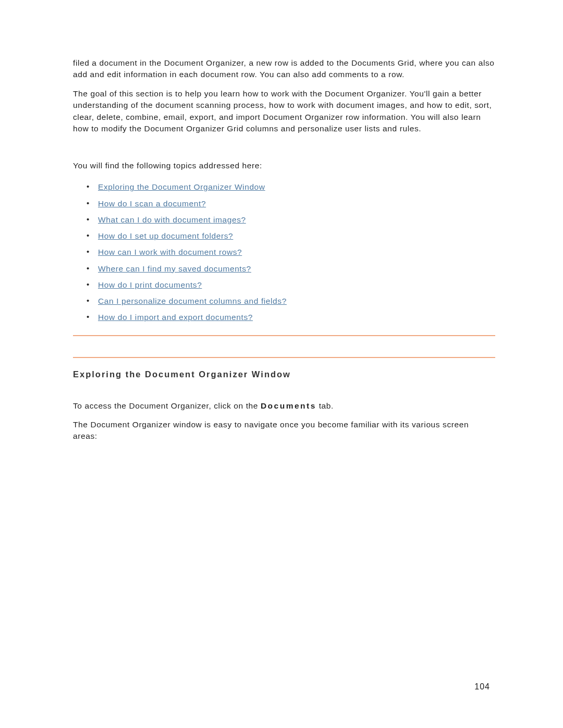  What do you see at coordinates (482, 687) in the screenshot?
I see `page-number: 104` at bounding box center [482, 687].